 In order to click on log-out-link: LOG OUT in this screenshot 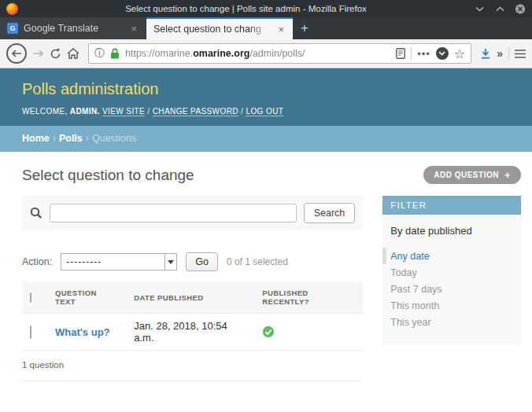, I will do `click(264, 112)`.